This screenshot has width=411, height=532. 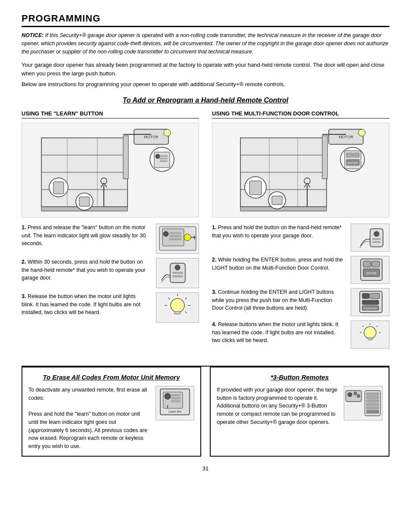 I want to click on right-step-4: 4. Release buttons when the motor unit l…, so click(x=301, y=334).